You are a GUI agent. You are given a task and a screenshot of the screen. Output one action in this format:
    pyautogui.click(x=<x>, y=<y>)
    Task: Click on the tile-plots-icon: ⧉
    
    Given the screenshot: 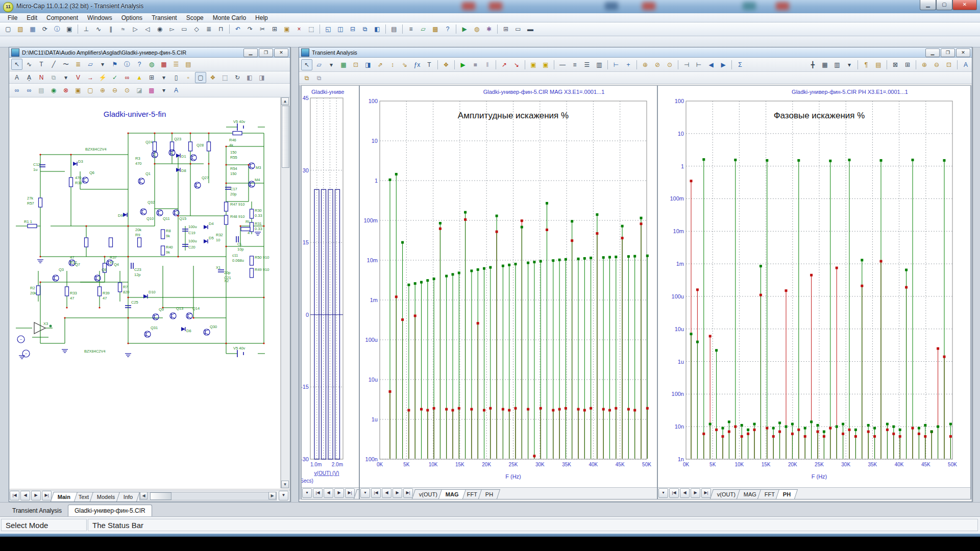 What is the action you would take?
    pyautogui.click(x=319, y=78)
    